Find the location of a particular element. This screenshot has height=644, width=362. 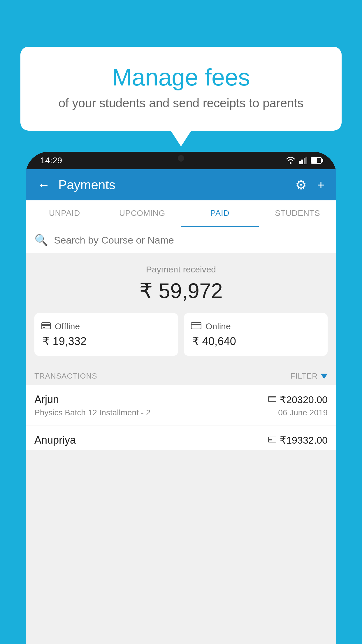

payment-cards: Offline ₹ 19,332 is located at coordinates (181, 334).